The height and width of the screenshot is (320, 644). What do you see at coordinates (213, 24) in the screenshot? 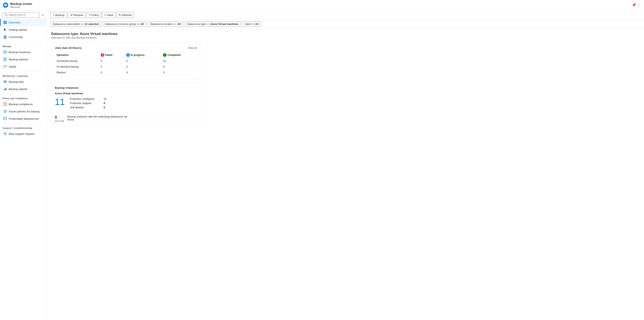
I see `filter-datasource-type: Datasource type == Azure Virtual machine…` at bounding box center [213, 24].